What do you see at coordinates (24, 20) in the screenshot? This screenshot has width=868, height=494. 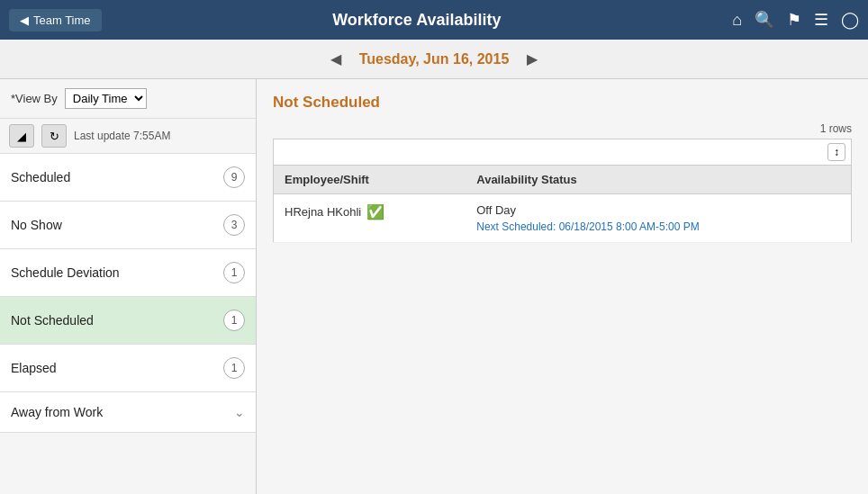 I see `back-arrow-icon: ◀` at bounding box center [24, 20].